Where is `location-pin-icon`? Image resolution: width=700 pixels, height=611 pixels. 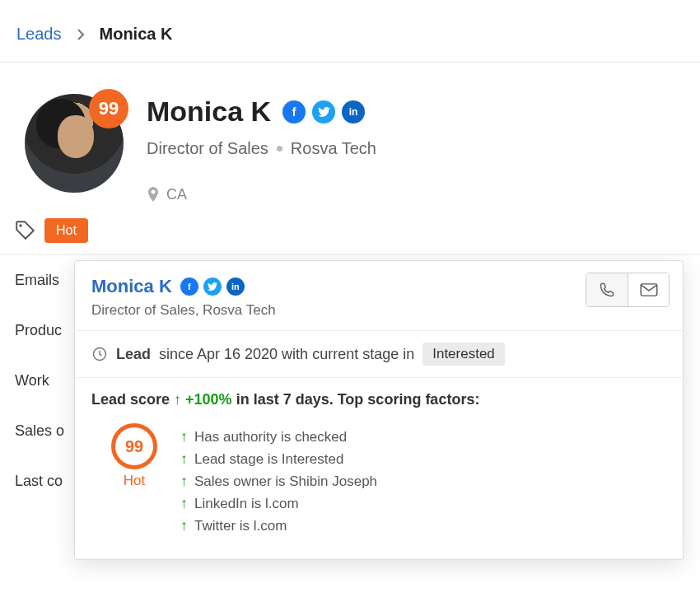 location-pin-icon is located at coordinates (153, 195).